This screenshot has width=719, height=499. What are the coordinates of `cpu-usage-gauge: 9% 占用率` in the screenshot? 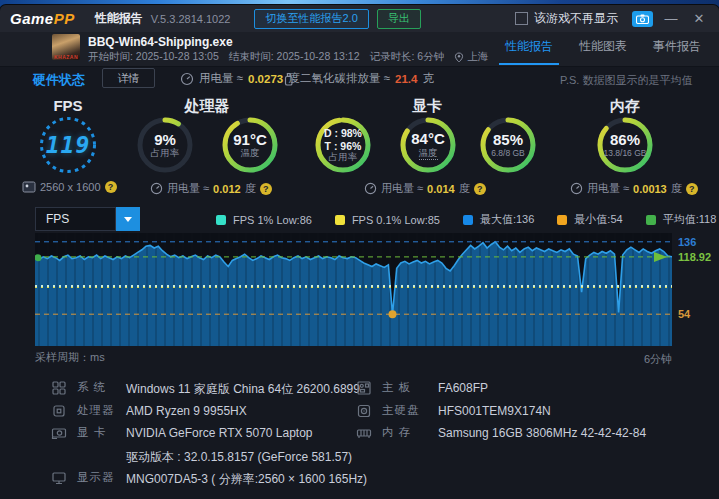 It's located at (165, 145).